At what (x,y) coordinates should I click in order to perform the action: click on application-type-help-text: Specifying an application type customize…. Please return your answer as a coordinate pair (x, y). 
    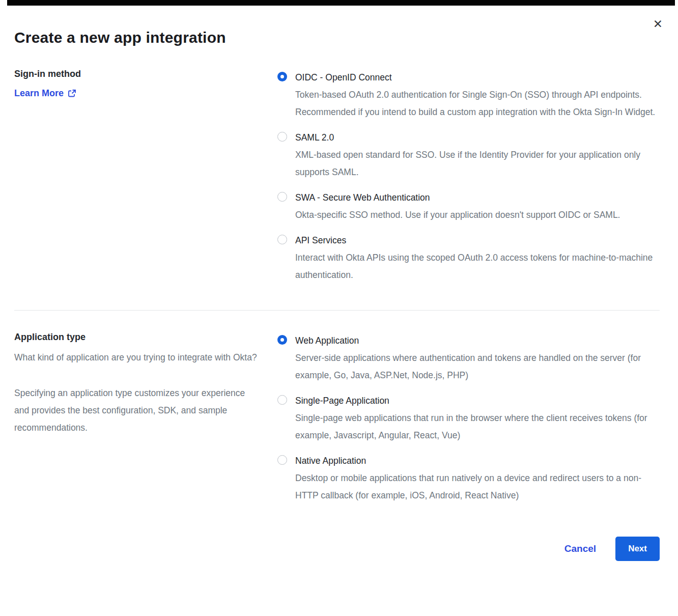
    Looking at the image, I should click on (136, 410).